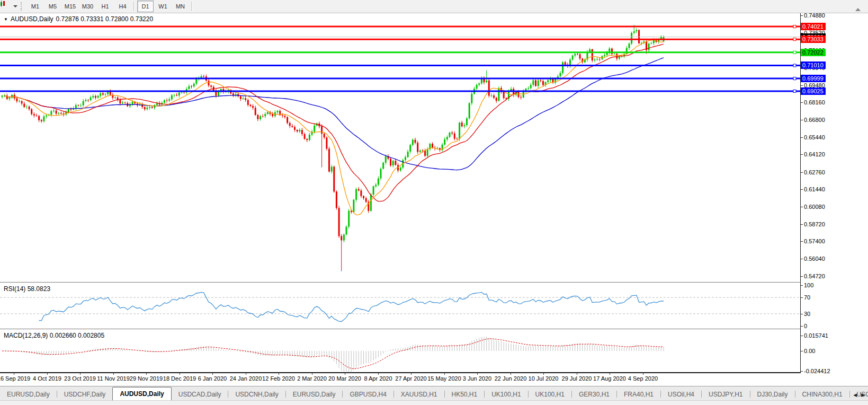 This screenshot has width=868, height=405. What do you see at coordinates (594, 394) in the screenshot?
I see `chart-tab-ger30-h1: GER30,H1` at bounding box center [594, 394].